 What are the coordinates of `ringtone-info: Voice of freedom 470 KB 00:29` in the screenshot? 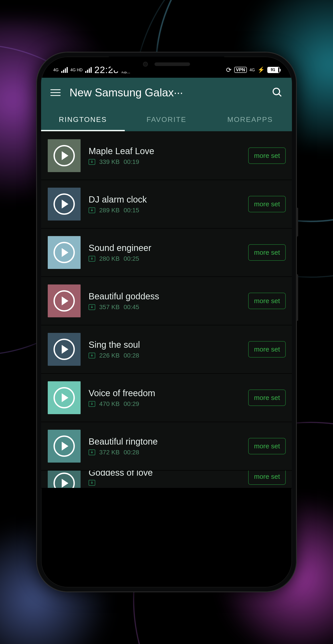 It's located at (164, 398).